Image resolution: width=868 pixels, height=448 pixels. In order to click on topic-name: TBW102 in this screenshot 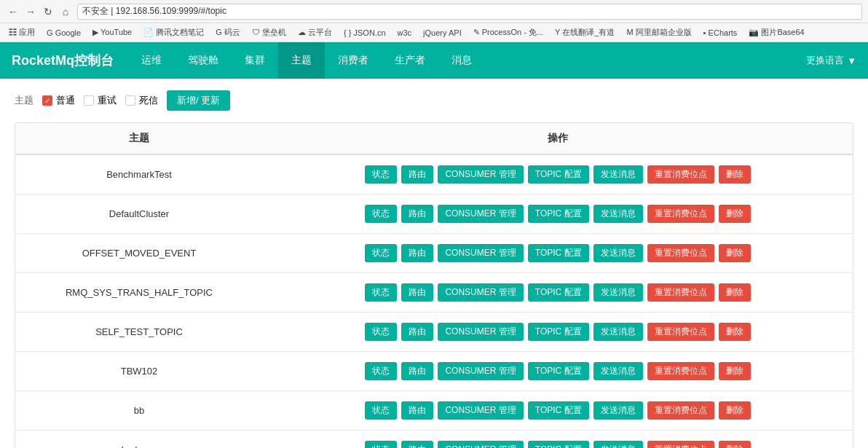, I will do `click(139, 372)`.